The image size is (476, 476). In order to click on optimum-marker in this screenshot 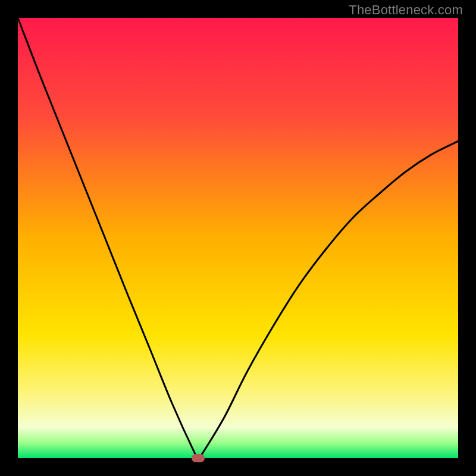, I will do `click(198, 458)`.